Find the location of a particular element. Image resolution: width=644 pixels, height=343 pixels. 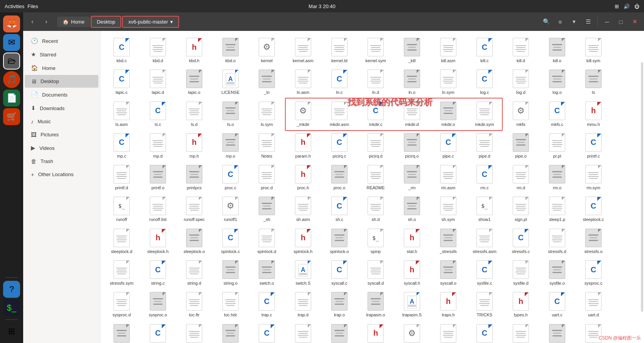

file-item: spinlock.d is located at coordinates (267, 241).